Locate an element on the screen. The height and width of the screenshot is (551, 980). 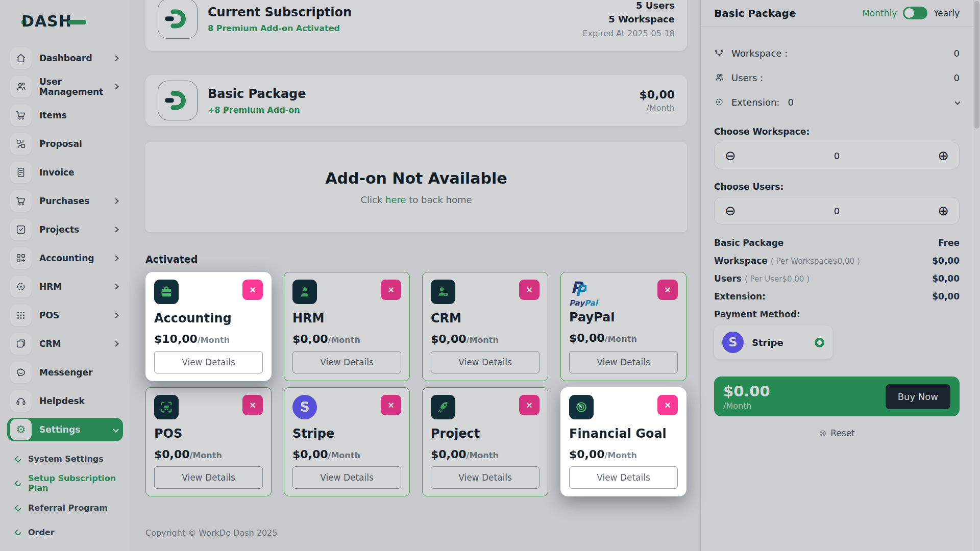
summary-label: Basic Package is located at coordinates (749, 243).